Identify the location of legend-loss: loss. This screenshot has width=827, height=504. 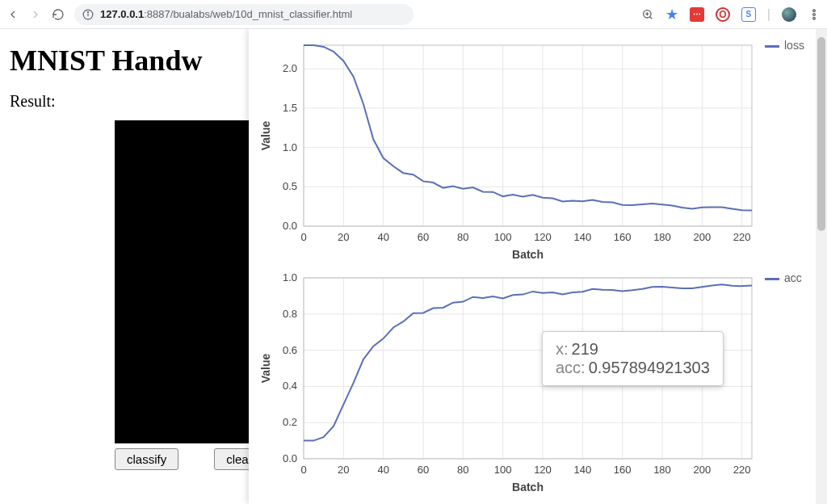
(788, 150).